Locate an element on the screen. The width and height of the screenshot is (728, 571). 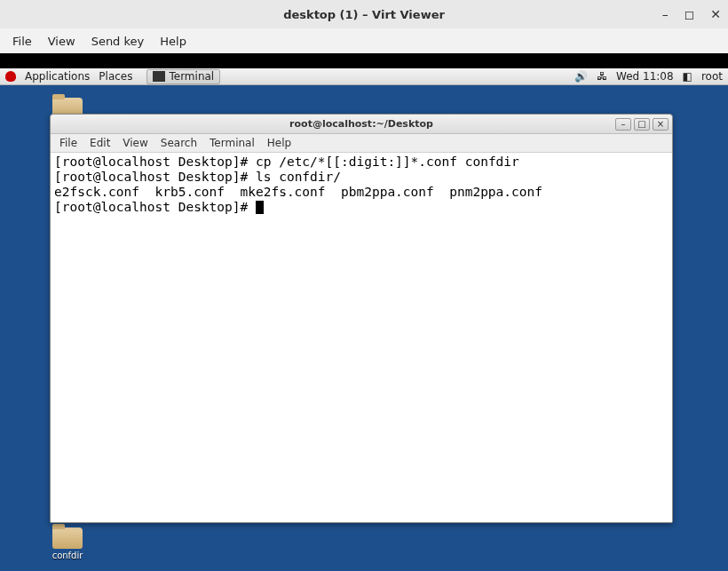
vv-maximize-button: ◻ is located at coordinates (690, 14).